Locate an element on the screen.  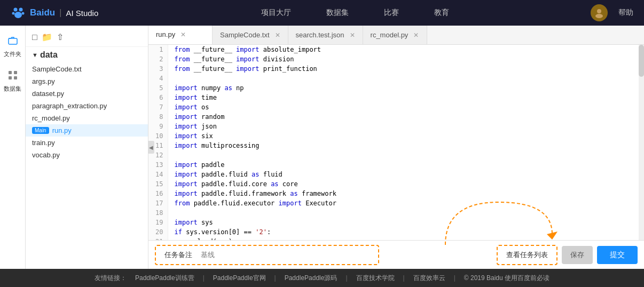
folder-name: data is located at coordinates (49, 55).